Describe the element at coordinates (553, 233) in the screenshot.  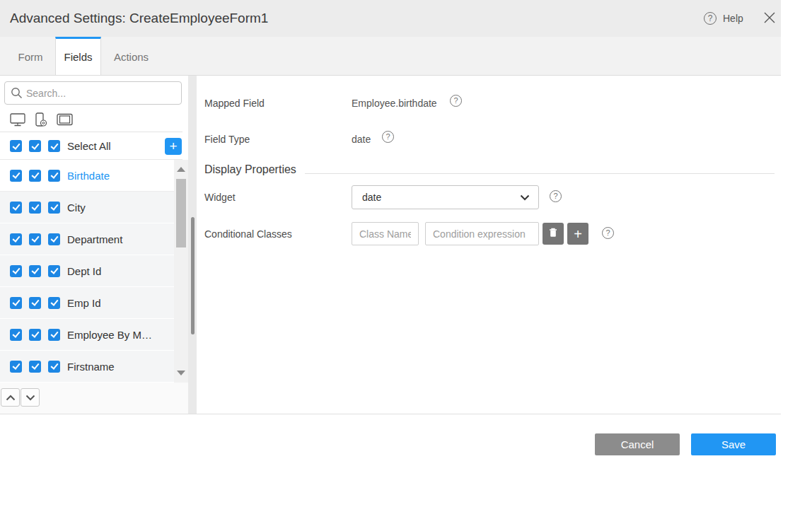
I see `trash-icon` at that location.